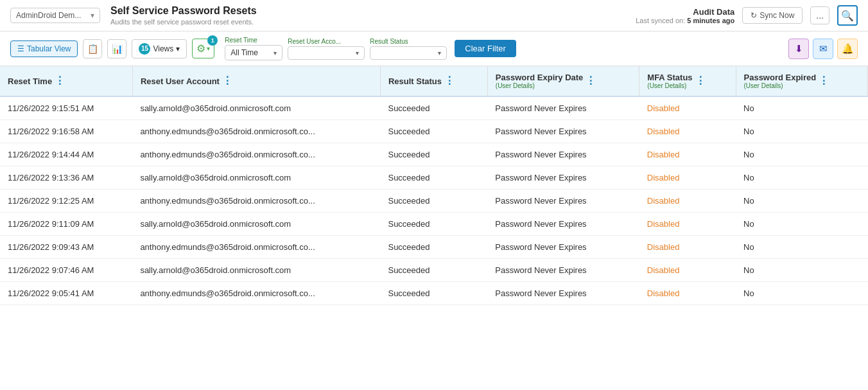 The image size is (868, 390). What do you see at coordinates (66, 108) in the screenshot?
I see `table-cell-reset-time: 11/26/2022 9:15:51 AM` at bounding box center [66, 108].